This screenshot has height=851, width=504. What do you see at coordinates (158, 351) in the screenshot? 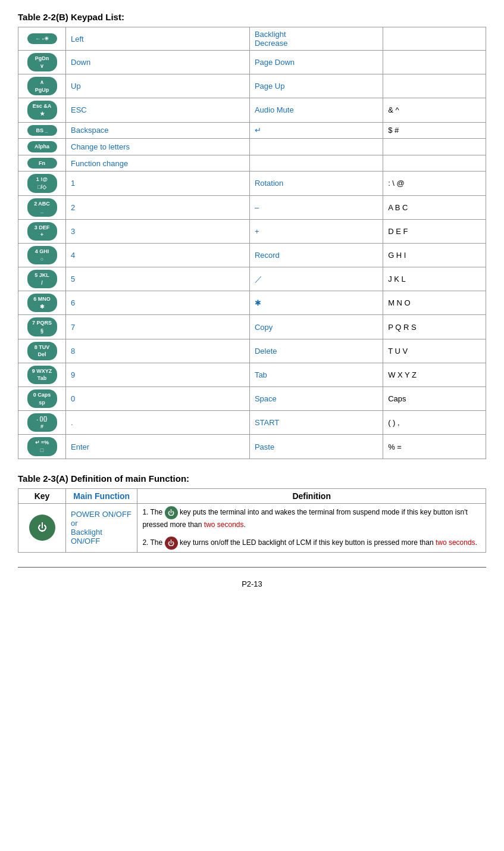
I see `main-func-cell: 8` at bounding box center [158, 351].